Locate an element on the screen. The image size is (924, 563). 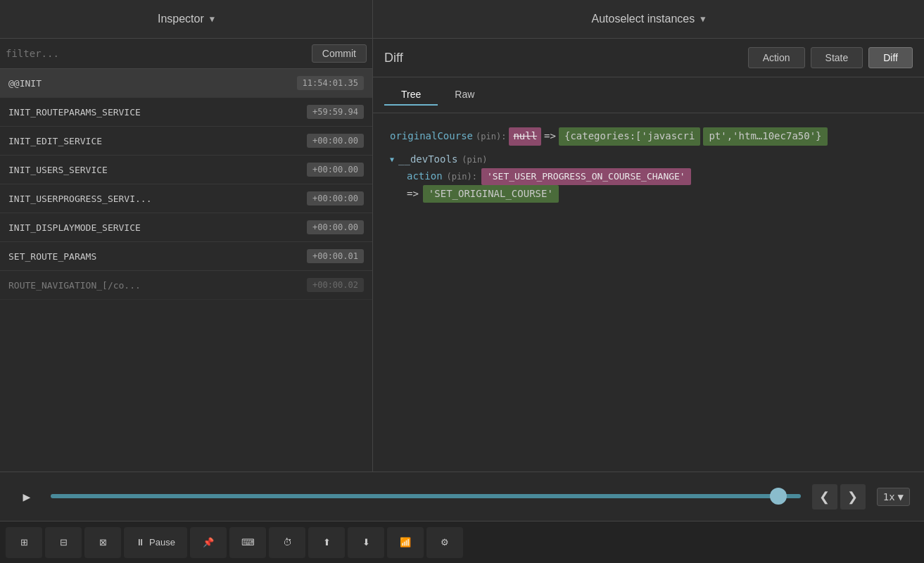
devtools-toggle: ▼ __devTools (pin) is located at coordinates (649, 160).